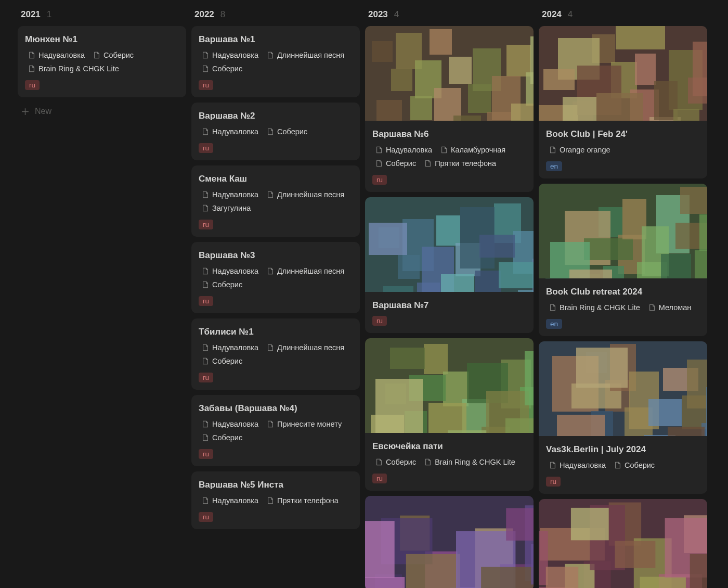 The height and width of the screenshot is (588, 728). Describe the element at coordinates (276, 354) in the screenshot. I see `card: Тбилиси №1НадуваловкаДлиннейшая песняСоб…` at that location.